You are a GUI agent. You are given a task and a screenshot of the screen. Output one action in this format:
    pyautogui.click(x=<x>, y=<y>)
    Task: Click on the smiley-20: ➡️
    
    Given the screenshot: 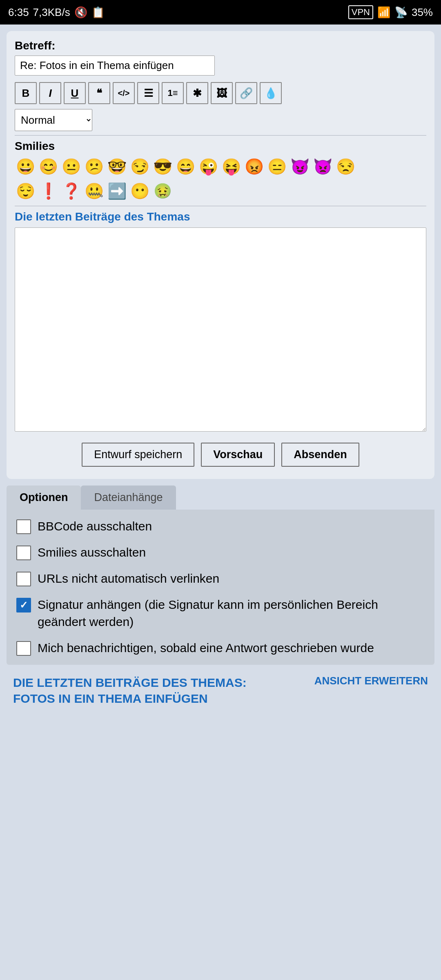 What is the action you would take?
    pyautogui.click(x=117, y=191)
    